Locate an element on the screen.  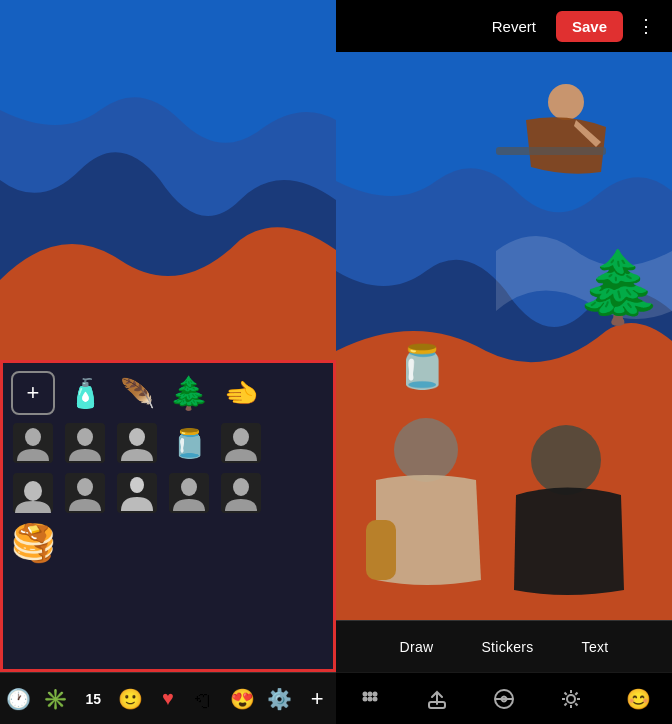
add-sticker-button: + is located at coordinates (33, 393).